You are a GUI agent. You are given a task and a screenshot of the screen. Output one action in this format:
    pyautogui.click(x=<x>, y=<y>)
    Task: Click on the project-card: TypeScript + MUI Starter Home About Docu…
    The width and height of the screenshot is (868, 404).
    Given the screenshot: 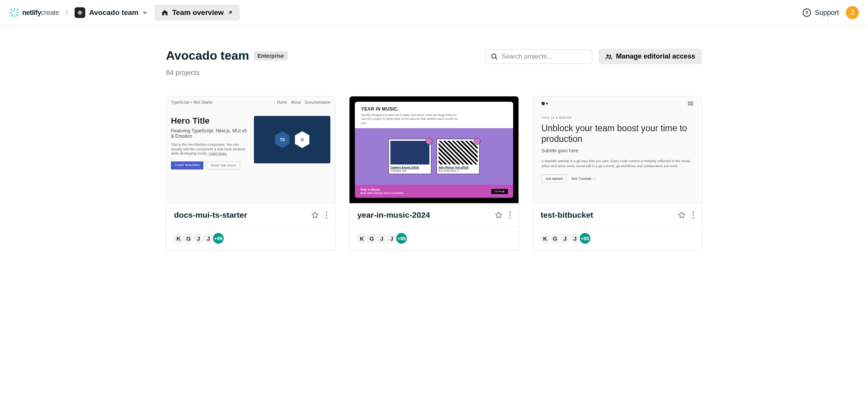 What is the action you would take?
    pyautogui.click(x=251, y=173)
    